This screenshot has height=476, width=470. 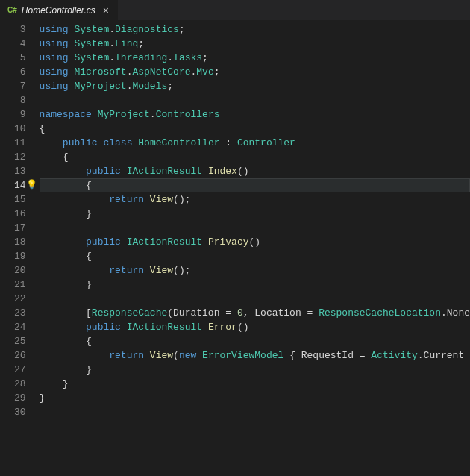 What do you see at coordinates (13, 355) in the screenshot?
I see `line-number: 26` at bounding box center [13, 355].